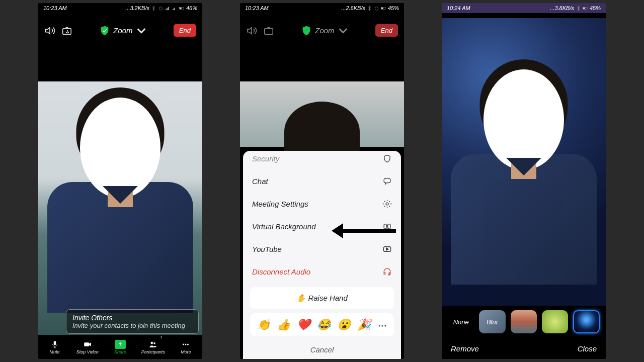  I want to click on bg-option-grass, so click(555, 322).